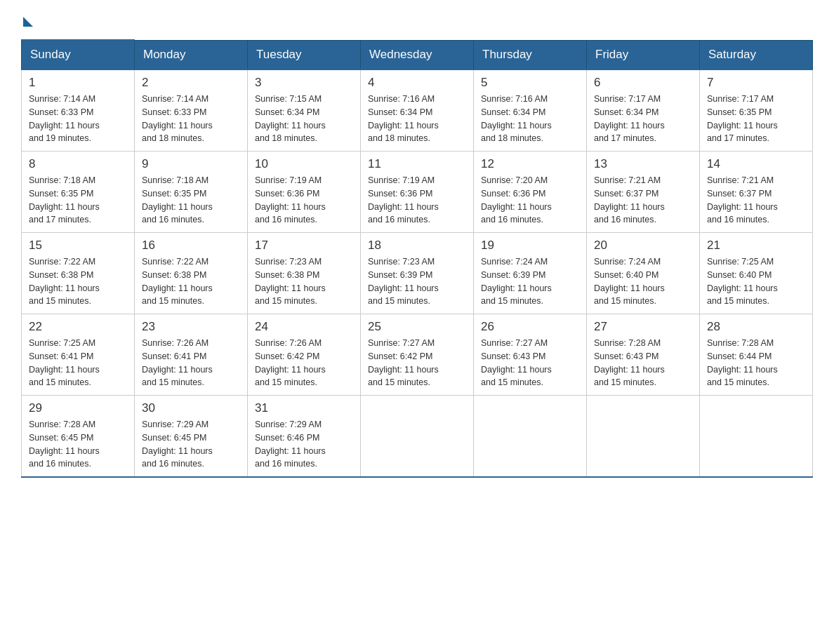 The height and width of the screenshot is (644, 834). Describe the element at coordinates (417, 274) in the screenshot. I see `calendar-cell: 18 Sunrise: 7:23 AM Sunset: 6:39 PM Dayl…` at that location.